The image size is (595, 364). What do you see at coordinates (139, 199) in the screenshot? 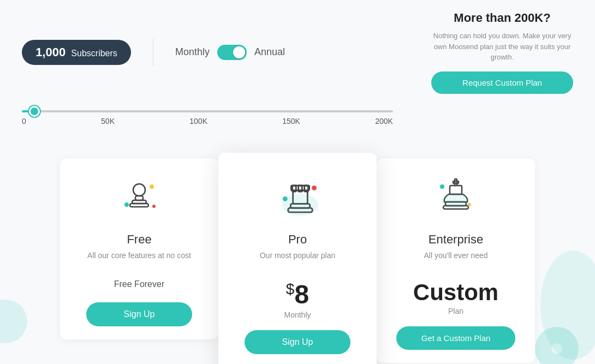
I see `free-plan-icon` at bounding box center [139, 199].